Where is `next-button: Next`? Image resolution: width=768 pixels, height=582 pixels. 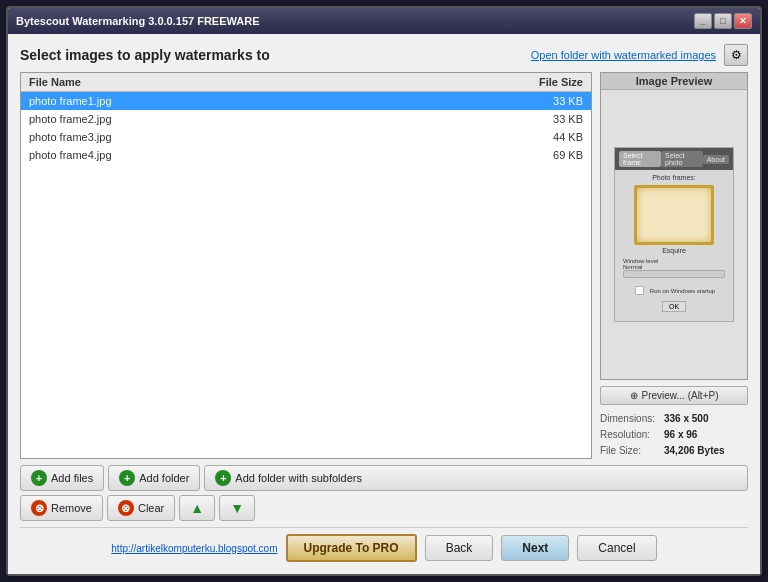 next-button: Next is located at coordinates (535, 548).